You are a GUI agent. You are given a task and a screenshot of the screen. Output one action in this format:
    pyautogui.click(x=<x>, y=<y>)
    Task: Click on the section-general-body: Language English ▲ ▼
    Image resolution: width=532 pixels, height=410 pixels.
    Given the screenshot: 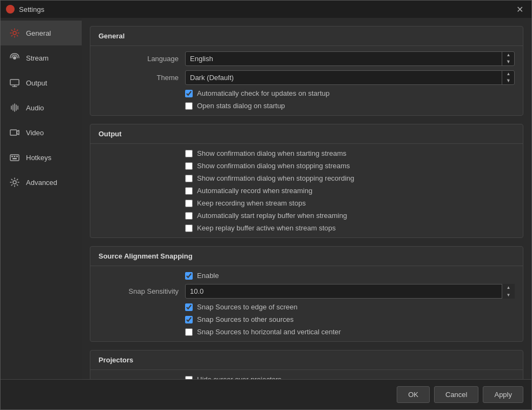 What is the action you would take?
    pyautogui.click(x=306, y=81)
    